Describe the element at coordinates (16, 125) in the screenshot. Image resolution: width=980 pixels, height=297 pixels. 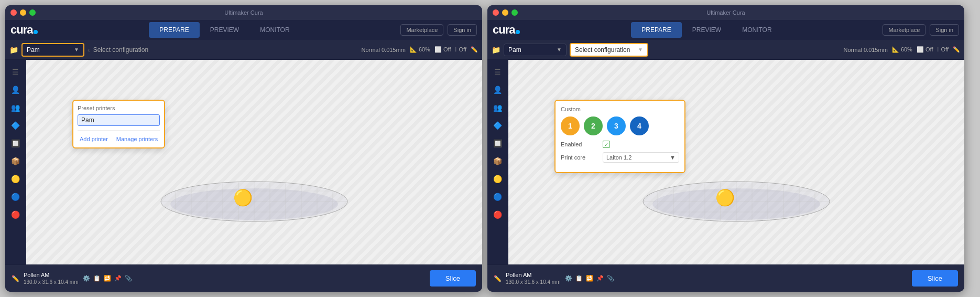
I see `sidebar-icon-4-left: 🔷` at that location.